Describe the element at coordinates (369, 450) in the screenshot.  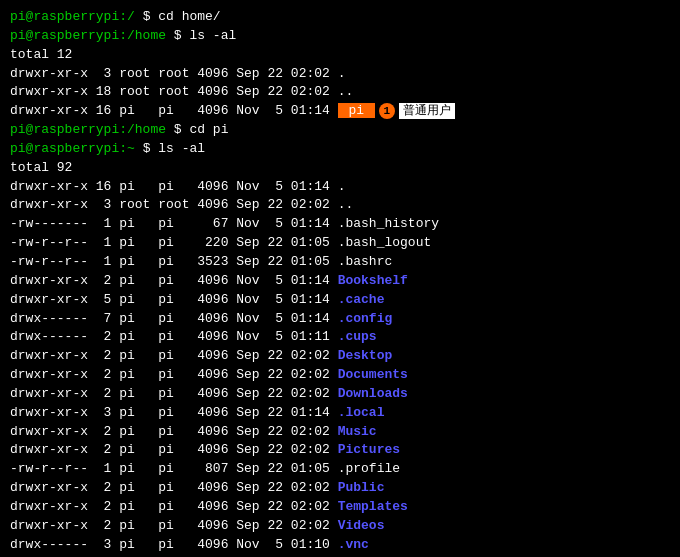
I see `dir-pictures: Pictures` at that location.